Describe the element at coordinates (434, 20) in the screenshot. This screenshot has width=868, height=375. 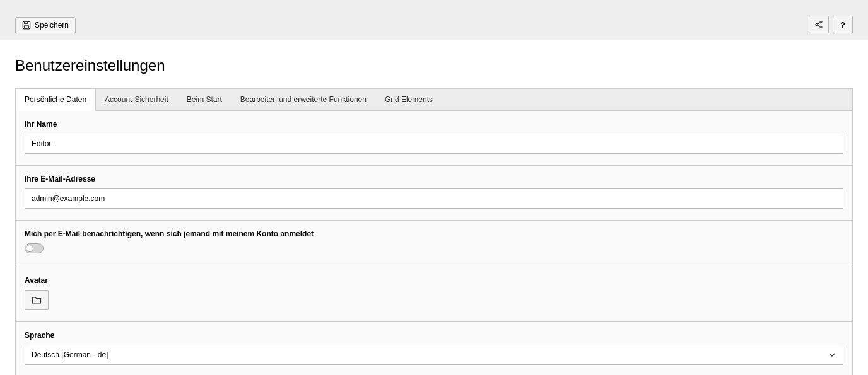
I see `toolbar: Speichern ?` at that location.